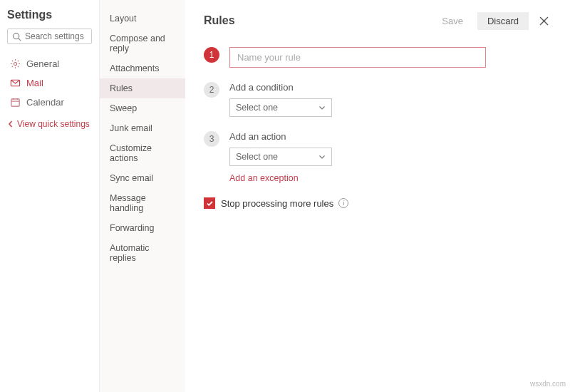 Image resolution: width=570 pixels, height=392 pixels. What do you see at coordinates (392, 178) in the screenshot?
I see `add-exception-link: Add an exception` at bounding box center [392, 178].